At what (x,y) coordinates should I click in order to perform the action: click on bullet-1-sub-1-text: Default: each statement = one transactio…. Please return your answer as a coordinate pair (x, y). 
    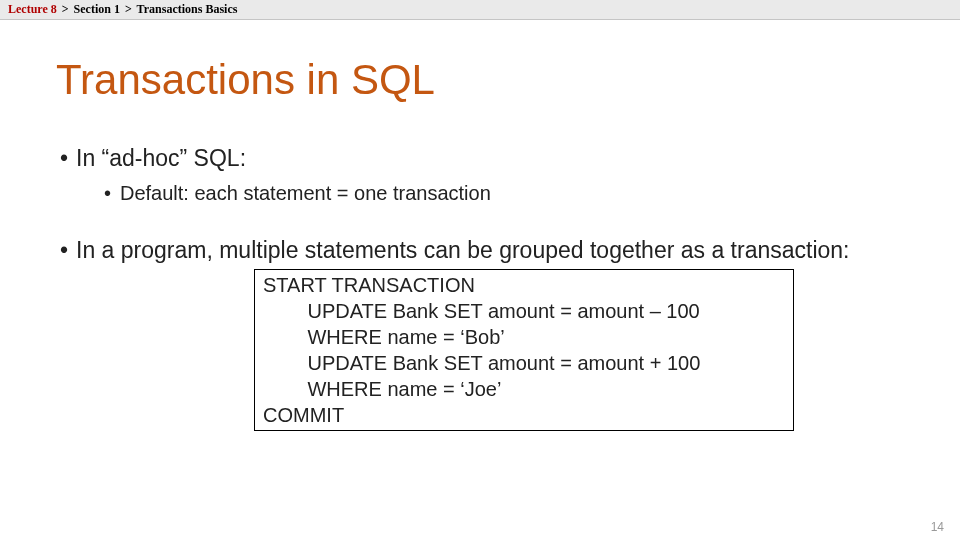
    Looking at the image, I should click on (306, 193).